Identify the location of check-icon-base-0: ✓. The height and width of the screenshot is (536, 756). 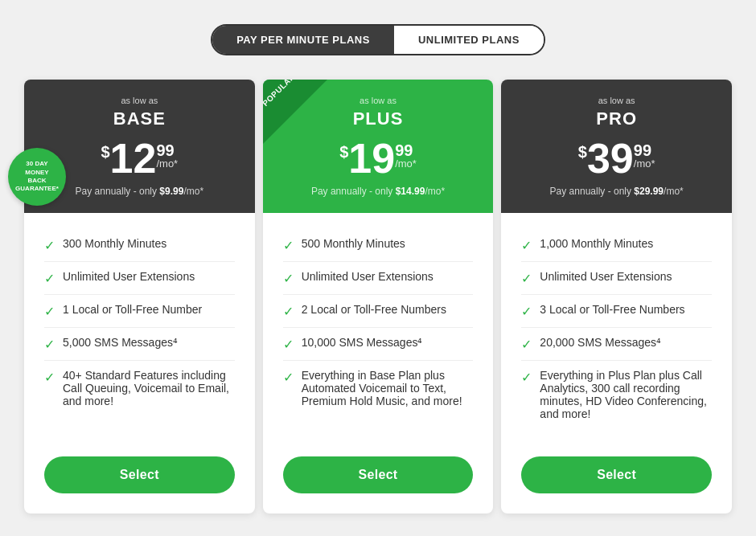
(50, 246).